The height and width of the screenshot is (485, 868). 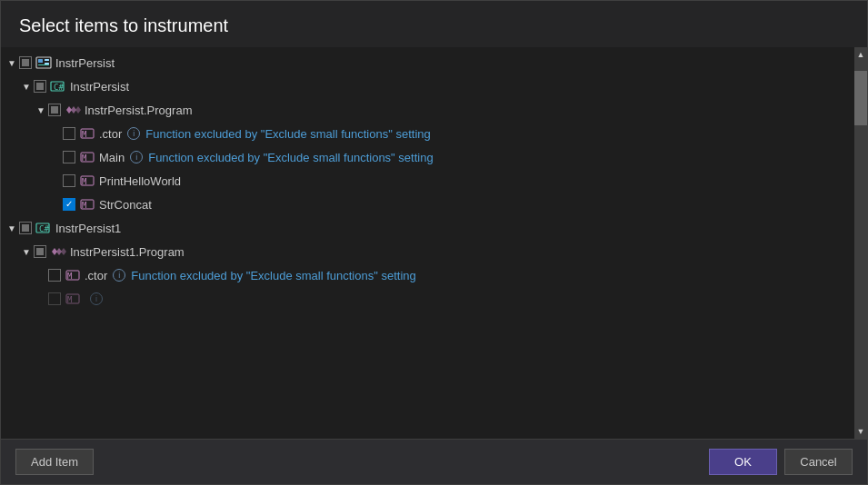 What do you see at coordinates (427, 228) in the screenshot?
I see `tree-row: ▼ C# InstrPersist1` at bounding box center [427, 228].